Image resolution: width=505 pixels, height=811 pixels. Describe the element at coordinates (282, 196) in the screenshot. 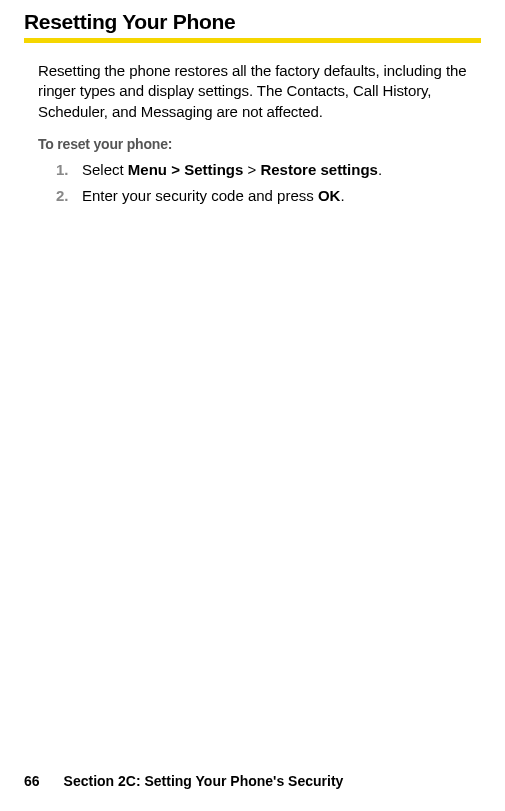

I see `step-text: Enter your security code and press OK.` at that location.